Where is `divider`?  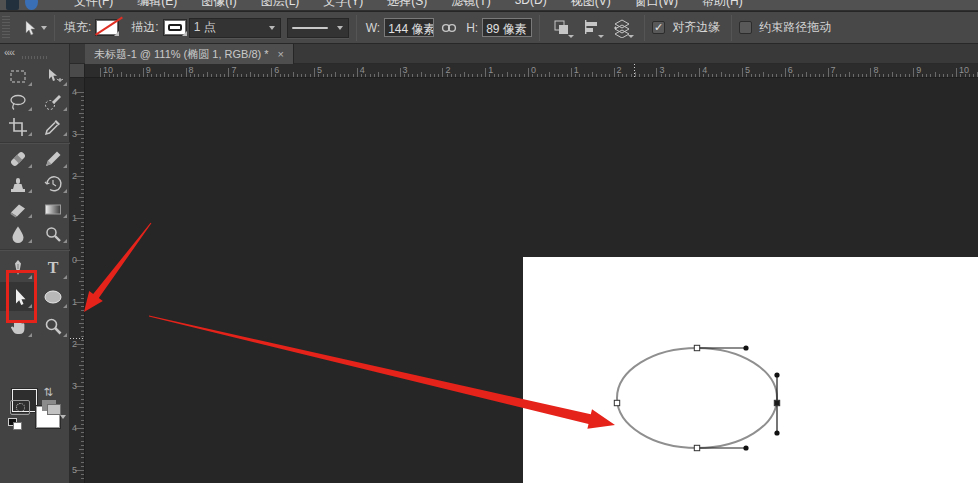
divider is located at coordinates (644, 28).